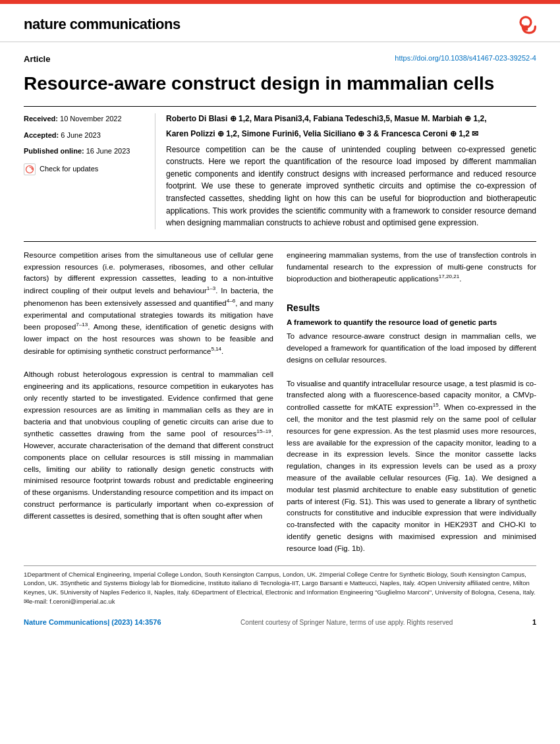  What do you see at coordinates (86, 169) in the screenshot?
I see `check-updates: Check for updates` at bounding box center [86, 169].